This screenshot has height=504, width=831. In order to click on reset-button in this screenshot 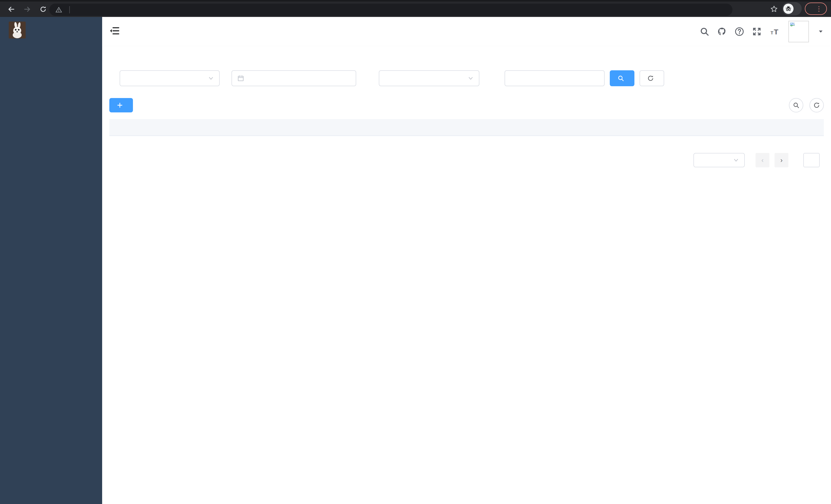, I will do `click(652, 78)`.